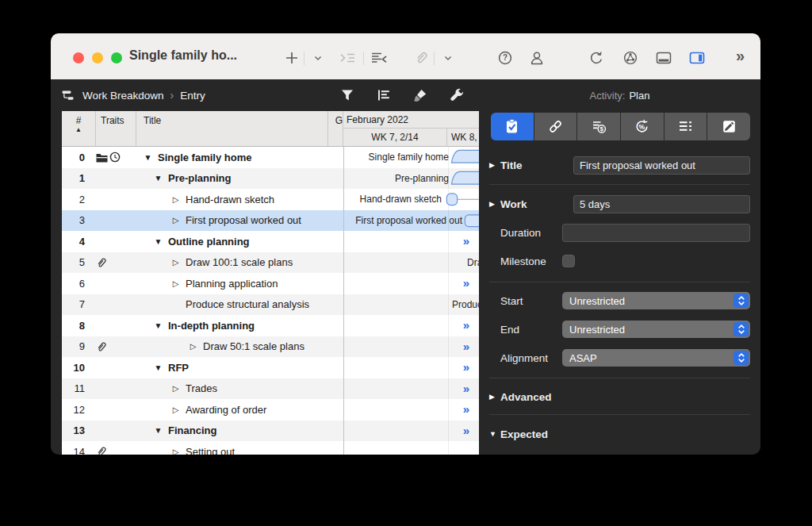  Describe the element at coordinates (336, 129) in the screenshot. I see `column-header-clipped: G` at that location.